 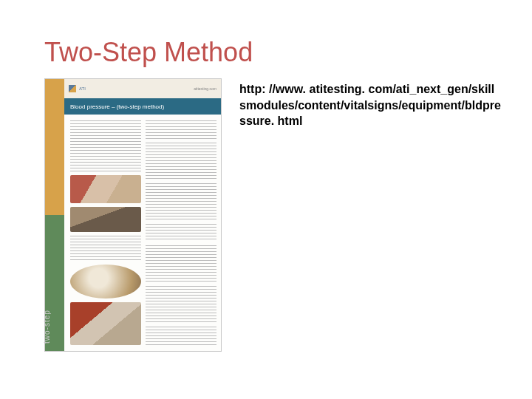 I want to click on thumbnail-doc-title: Blood pressure – (two-step method), so click(x=143, y=106).